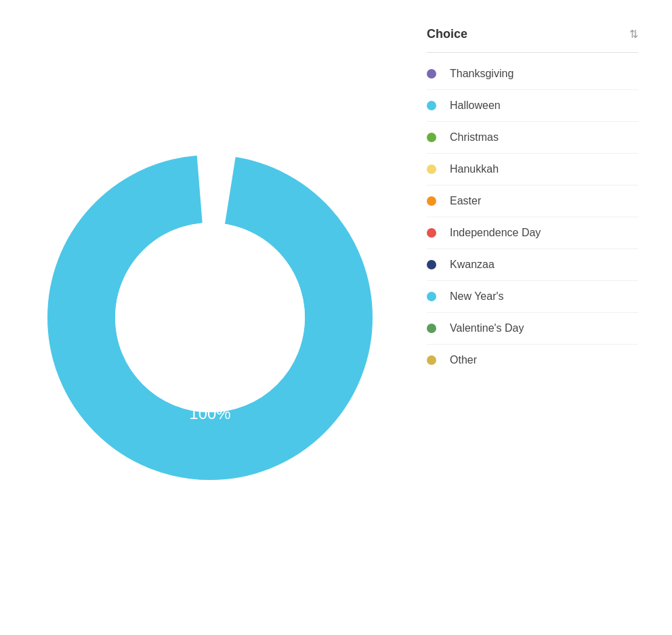 This screenshot has height=635, width=672. What do you see at coordinates (532, 106) in the screenshot?
I see `legend-item: Halloween` at bounding box center [532, 106].